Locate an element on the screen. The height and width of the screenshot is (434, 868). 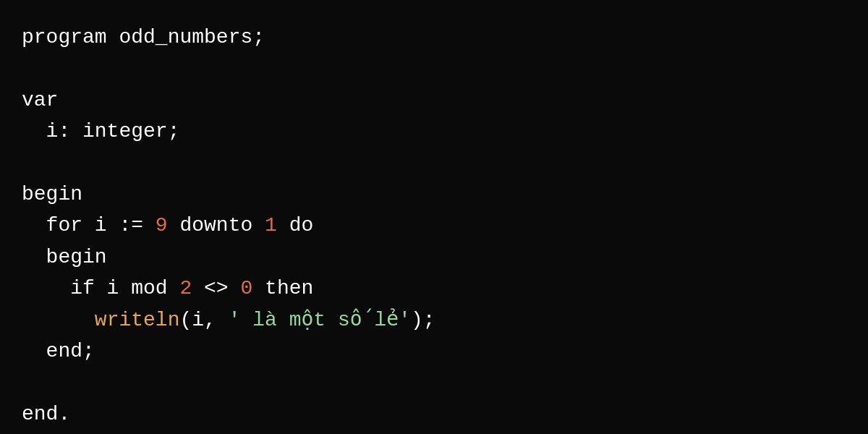
code-token is located at coordinates (58, 320).